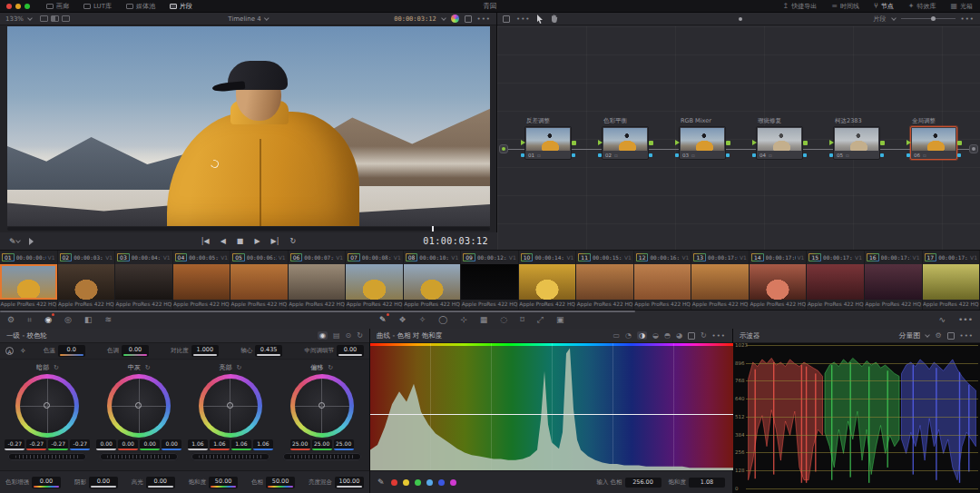  What do you see at coordinates (223, 242) in the screenshot?
I see `step-back-button: ◀` at bounding box center [223, 242].